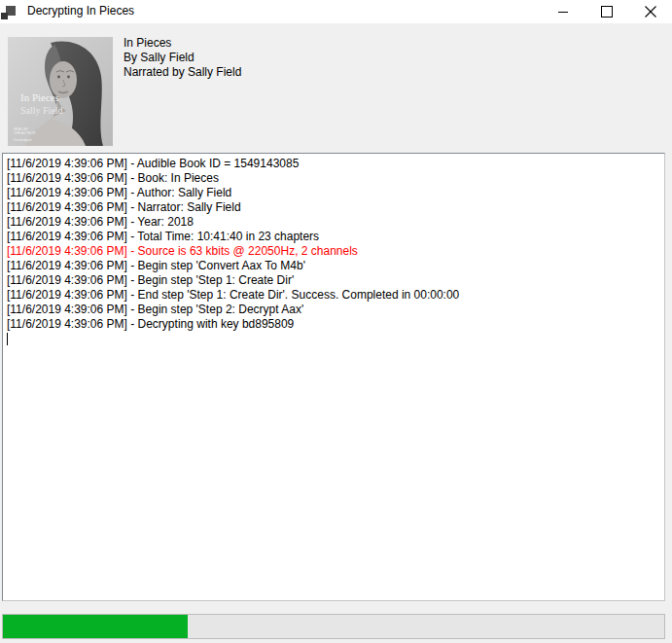 The height and width of the screenshot is (643, 672). Describe the element at coordinates (336, 12) in the screenshot. I see `titlebar: Decrypting In Pieces` at that location.